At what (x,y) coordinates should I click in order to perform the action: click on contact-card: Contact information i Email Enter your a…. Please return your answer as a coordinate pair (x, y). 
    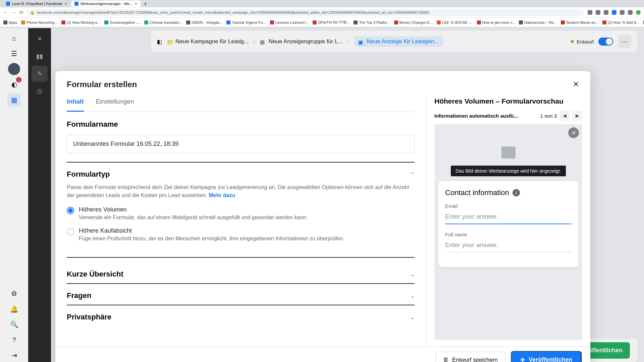
    Looking at the image, I should click on (508, 224).